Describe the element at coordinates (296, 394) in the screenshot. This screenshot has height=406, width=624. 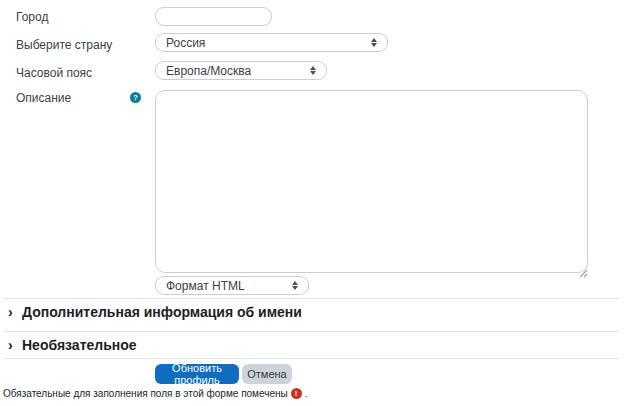
I see `required-icon: !` at that location.